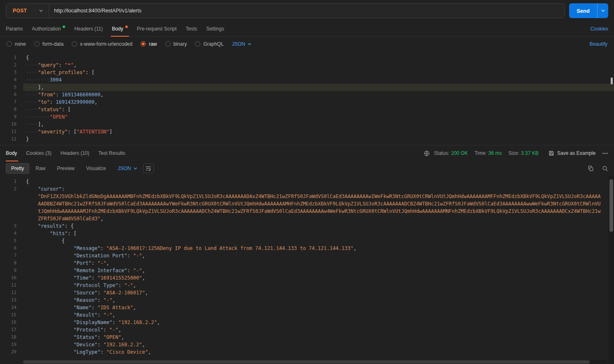 This screenshot has width=614, height=364. What do you see at coordinates (64, 27) in the screenshot?
I see `green-dot-icon` at bounding box center [64, 27].